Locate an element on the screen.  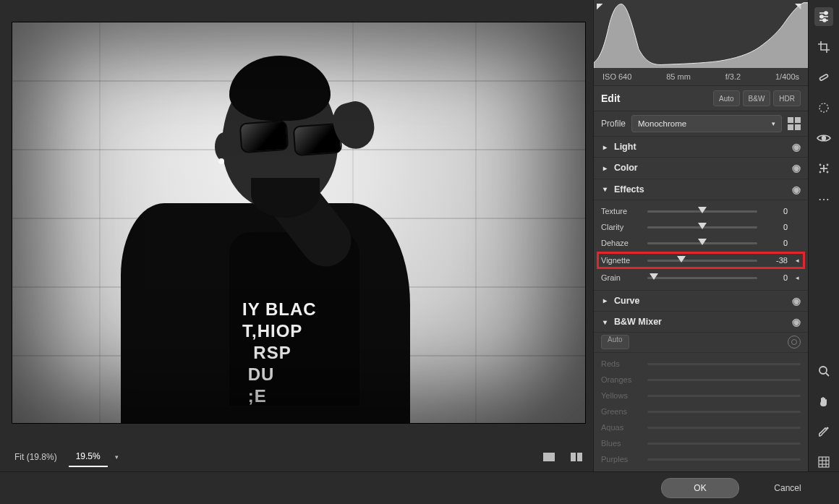
slider-greens: Greens is located at coordinates (701, 411).